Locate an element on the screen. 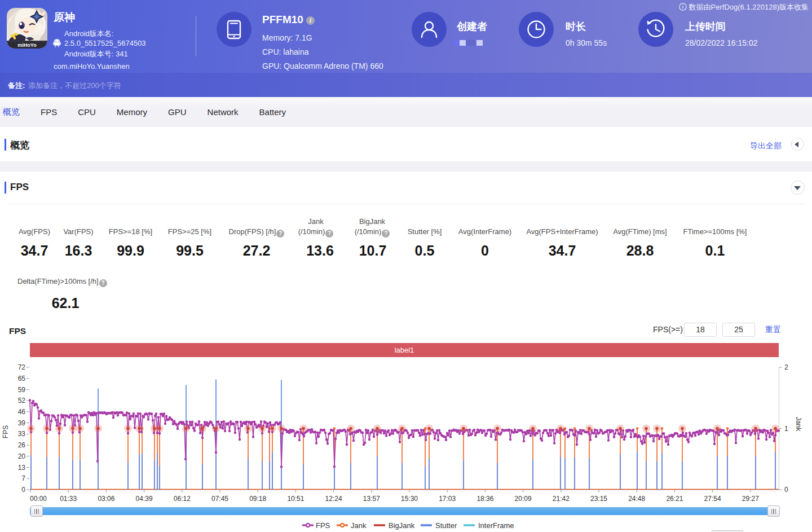 The height and width of the screenshot is (532, 812). svg-text: 21:42 is located at coordinates (561, 499).